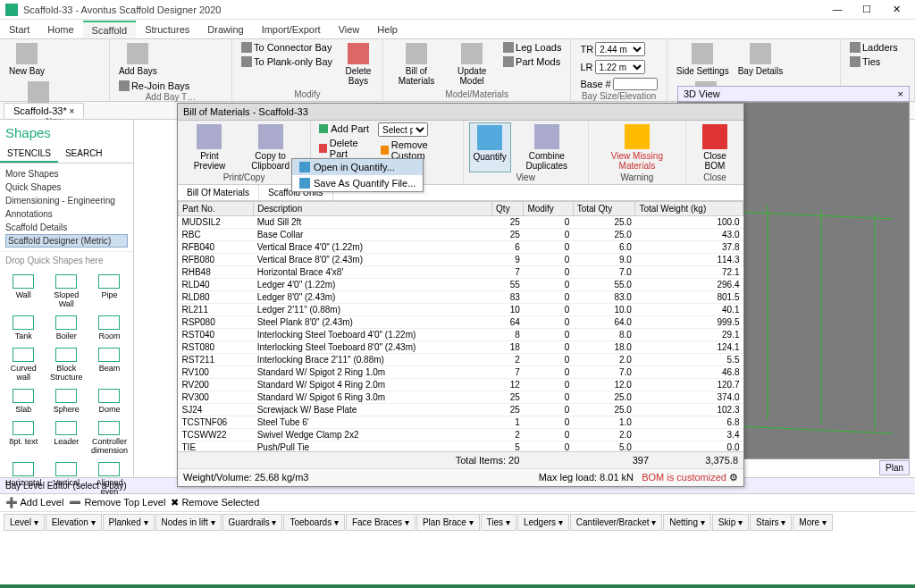  I want to click on bom-row: MUDSIL2Mud Sill 2ft25025.0100.0, so click(461, 223).